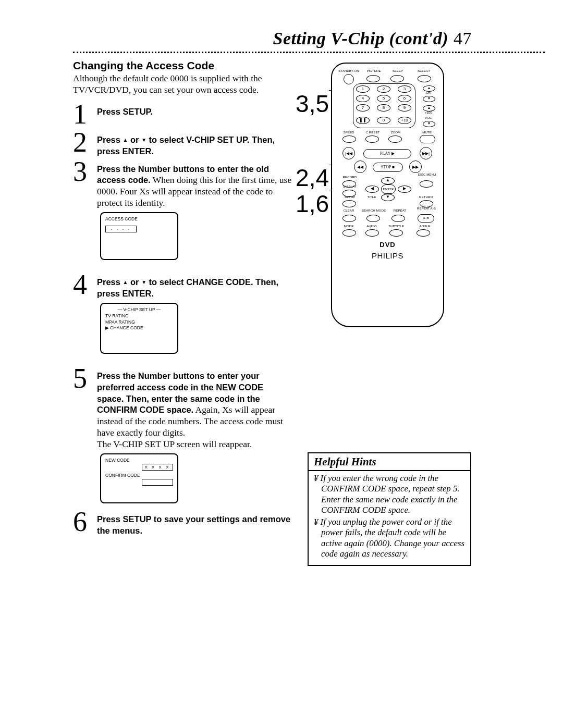 The width and height of the screenshot is (563, 728). What do you see at coordinates (361, 39) in the screenshot?
I see `header-title-text: Setting V-Chip (cont'd)` at bounding box center [361, 39].